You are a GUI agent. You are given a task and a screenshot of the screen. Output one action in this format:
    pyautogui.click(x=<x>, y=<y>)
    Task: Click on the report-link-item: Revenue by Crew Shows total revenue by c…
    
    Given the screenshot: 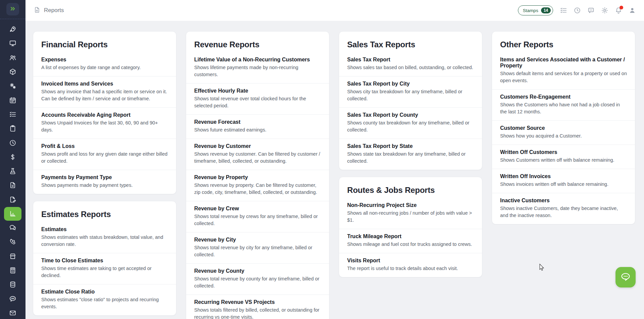 What is the action you would take?
    pyautogui.click(x=258, y=217)
    